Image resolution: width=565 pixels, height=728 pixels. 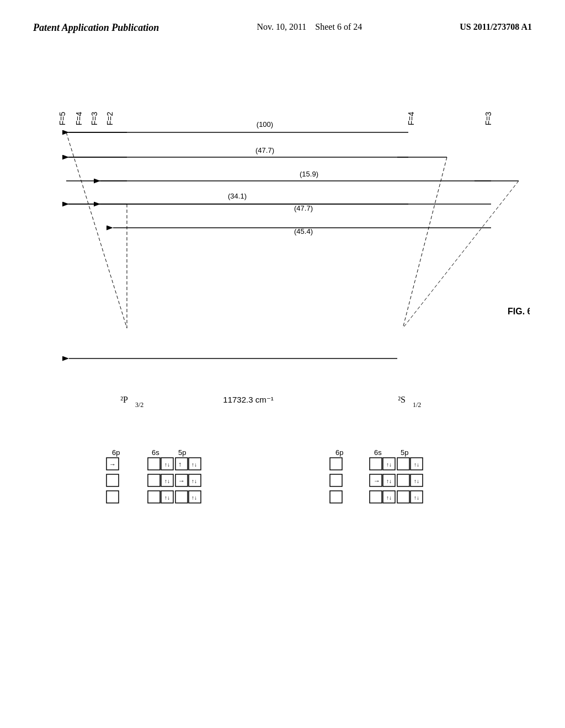 I want to click on 6s-box-left-r1a, so click(x=154, y=497).